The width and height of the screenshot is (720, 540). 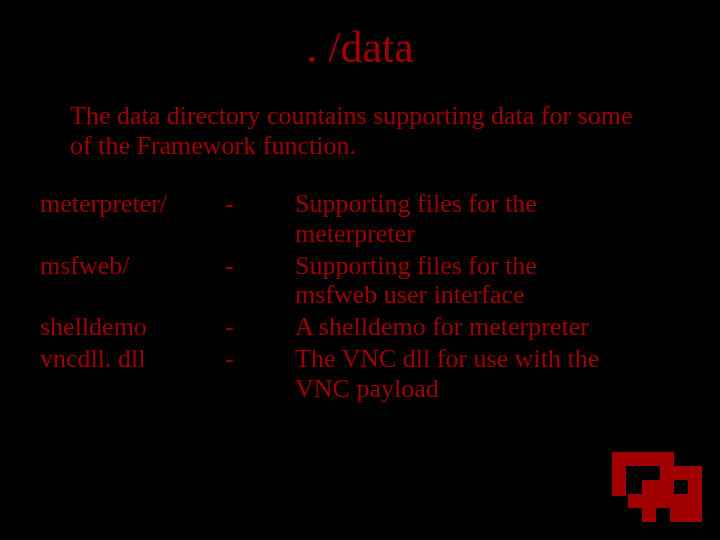 I want to click on item-name: msfweb/, so click(x=132, y=266).